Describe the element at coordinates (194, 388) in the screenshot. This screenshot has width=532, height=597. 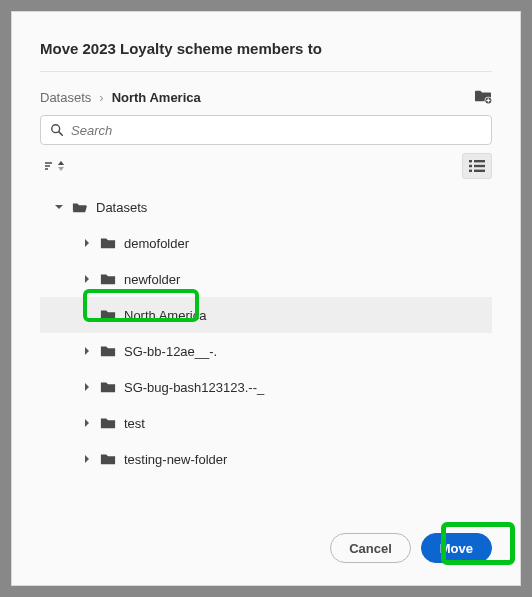
I see `tree-item-label: SG-bug-bash123123.--_` at that location.